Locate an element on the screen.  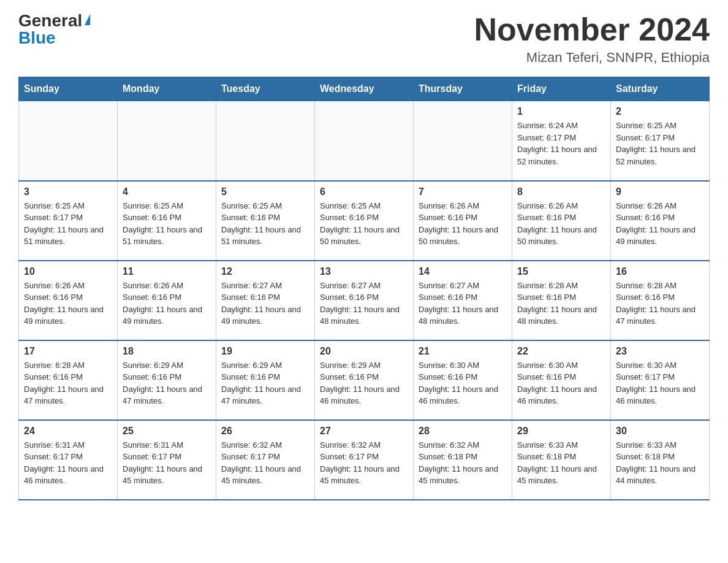
calendar-cell: 28Sunrise: 6:32 AM Sunset: 6:18 PM Dayli… is located at coordinates (463, 460).